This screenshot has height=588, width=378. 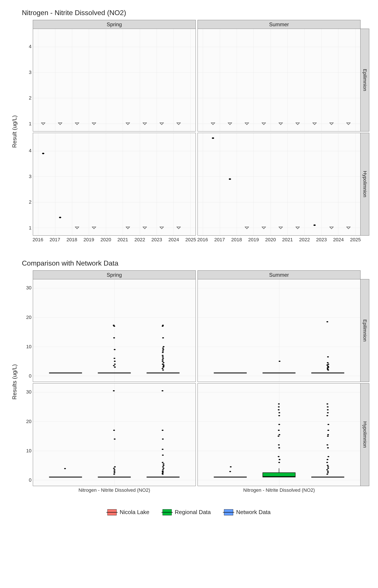 I want to click on legend: Nicola Lake Regional Data Network Data, so click(x=189, y=512).